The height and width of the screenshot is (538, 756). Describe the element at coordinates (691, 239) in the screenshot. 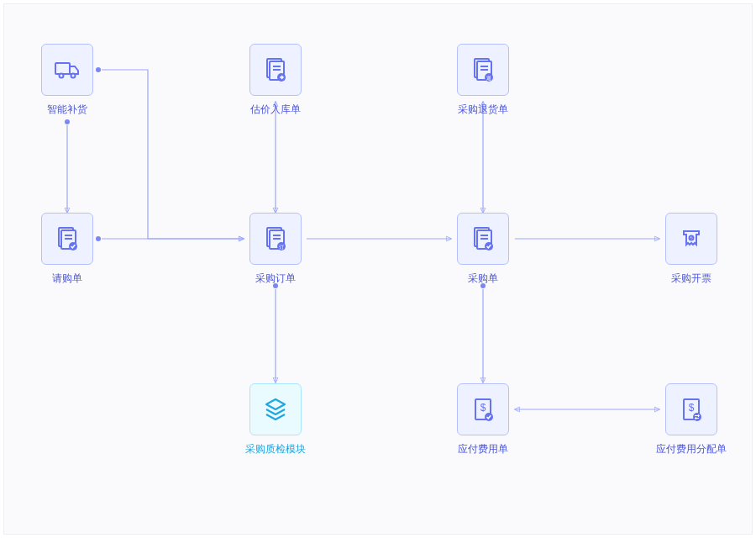

I see `receipt-icon` at that location.